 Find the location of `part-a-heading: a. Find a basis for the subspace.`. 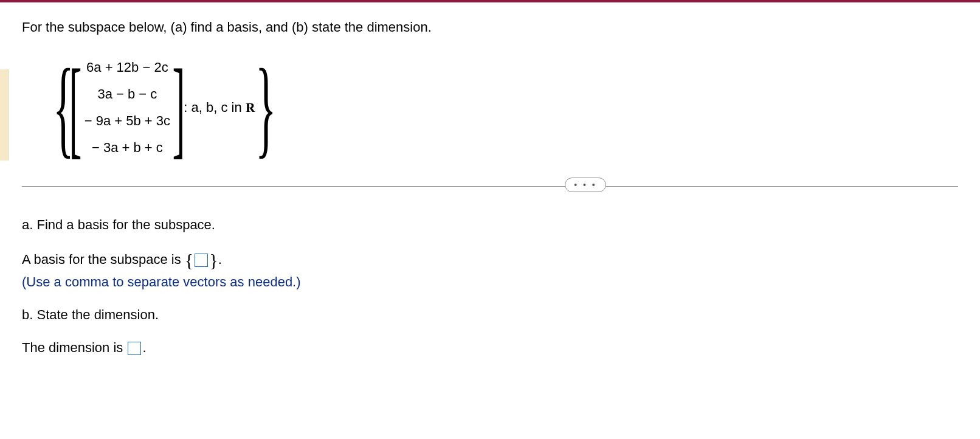

part-a-heading: a. Find a basis for the subspace. is located at coordinates (490, 225).